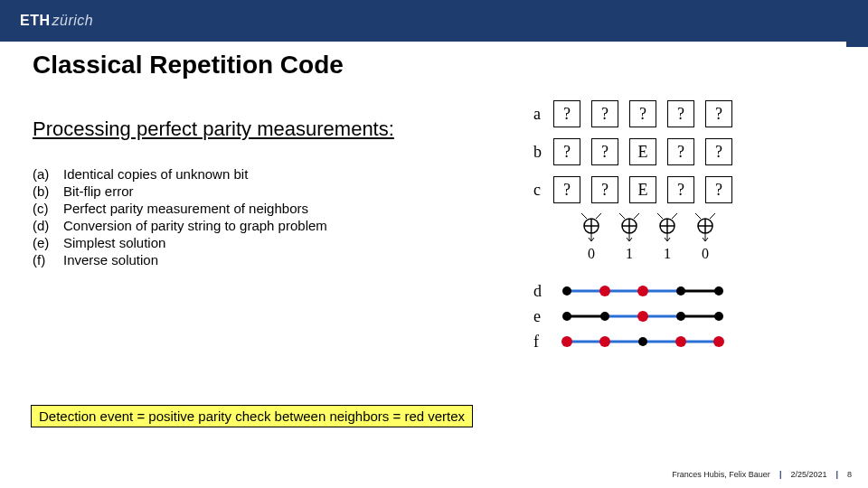 The width and height of the screenshot is (868, 488). I want to click on step-row: (b)Bit-flip error, so click(277, 192).